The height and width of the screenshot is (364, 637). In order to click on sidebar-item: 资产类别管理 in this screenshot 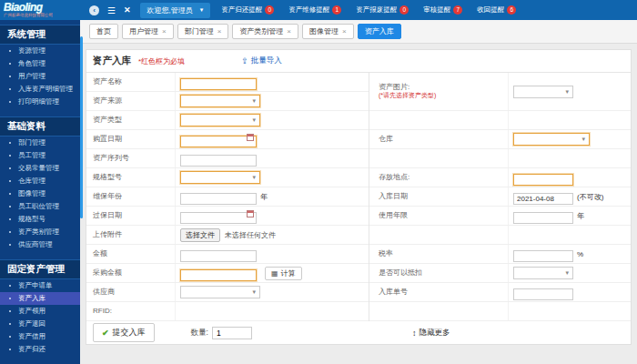, I will do `click(40, 232)`.